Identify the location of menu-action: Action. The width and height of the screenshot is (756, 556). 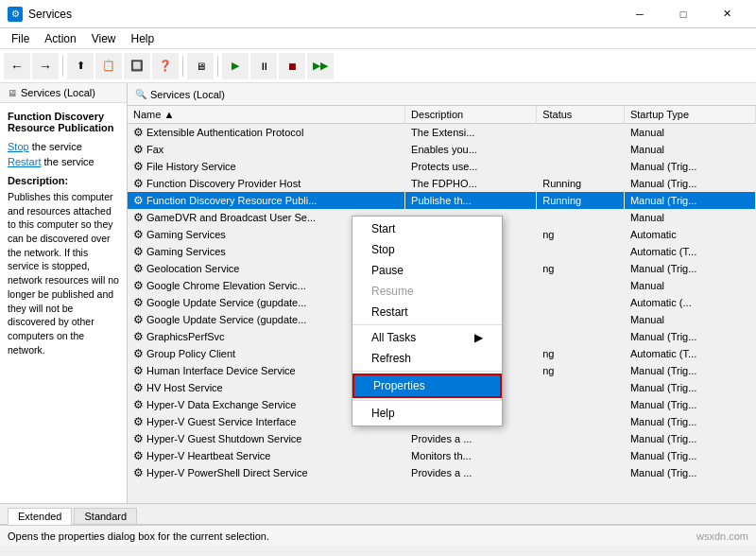
(60, 39).